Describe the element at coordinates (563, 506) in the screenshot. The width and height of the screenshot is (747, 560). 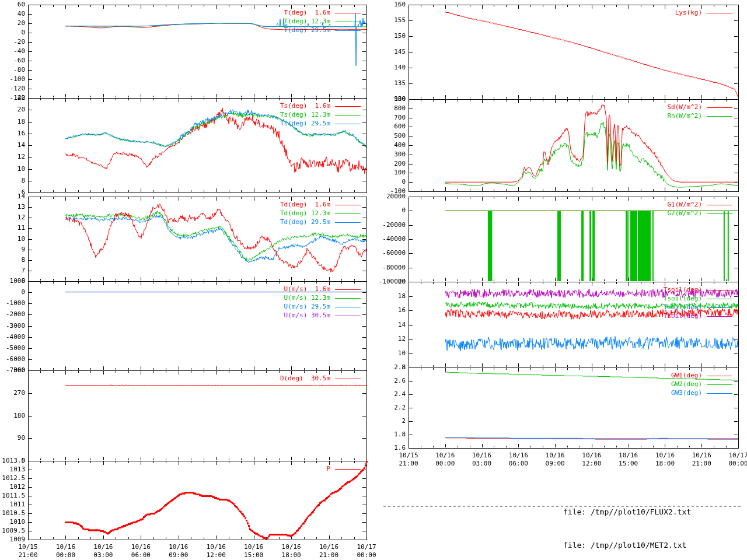
I see `dashed-divider` at that location.